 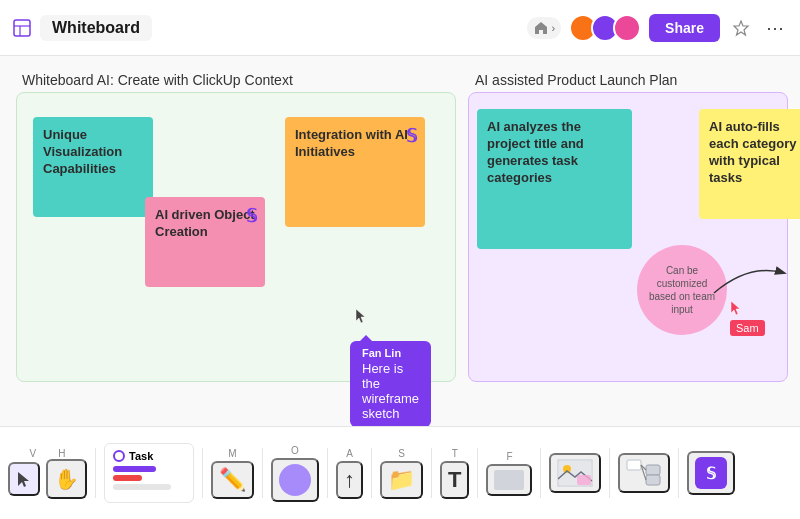 What do you see at coordinates (355, 172) in the screenshot?
I see `sticky-note-3: 𝕊 Integration with AI Initiatives` at bounding box center [355, 172].